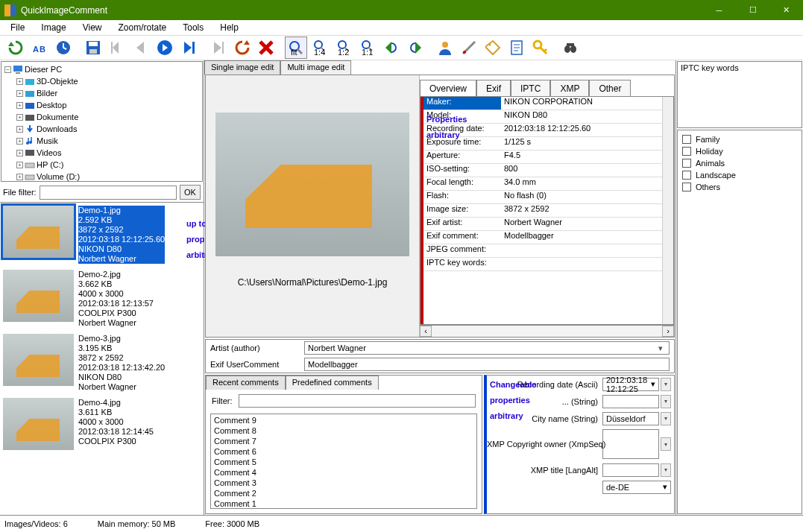 Image resolution: width=803 pixels, height=532 pixels. Describe the element at coordinates (493, 48) in the screenshot. I see `tag-icon` at that location.